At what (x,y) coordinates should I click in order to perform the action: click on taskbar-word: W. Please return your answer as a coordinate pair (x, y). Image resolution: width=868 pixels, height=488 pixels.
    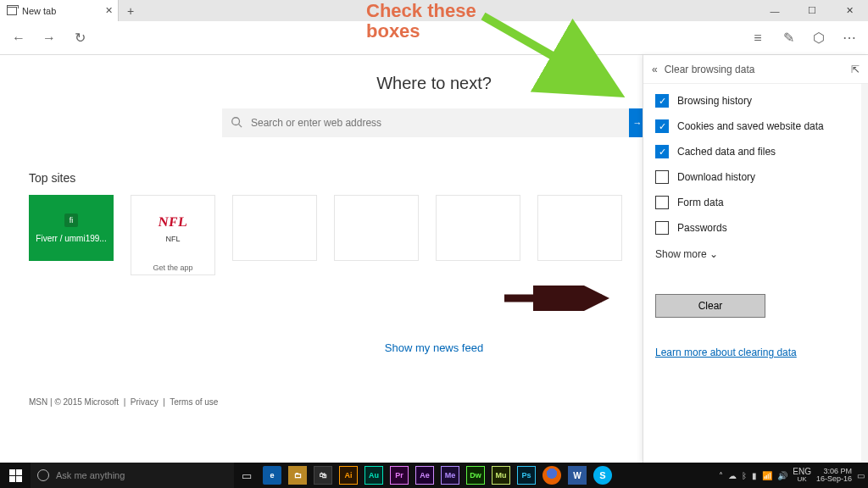
    Looking at the image, I should click on (577, 475).